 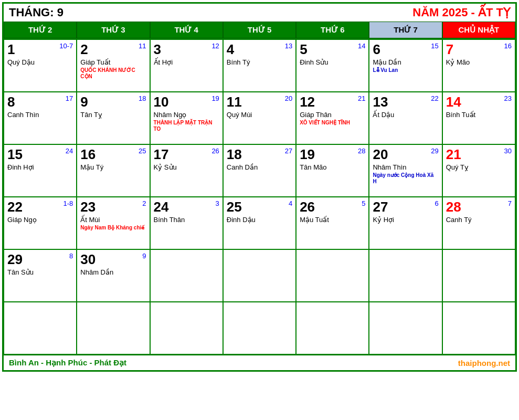 What do you see at coordinates (479, 49) in the screenshot?
I see `day-number: 7` at bounding box center [479, 49].